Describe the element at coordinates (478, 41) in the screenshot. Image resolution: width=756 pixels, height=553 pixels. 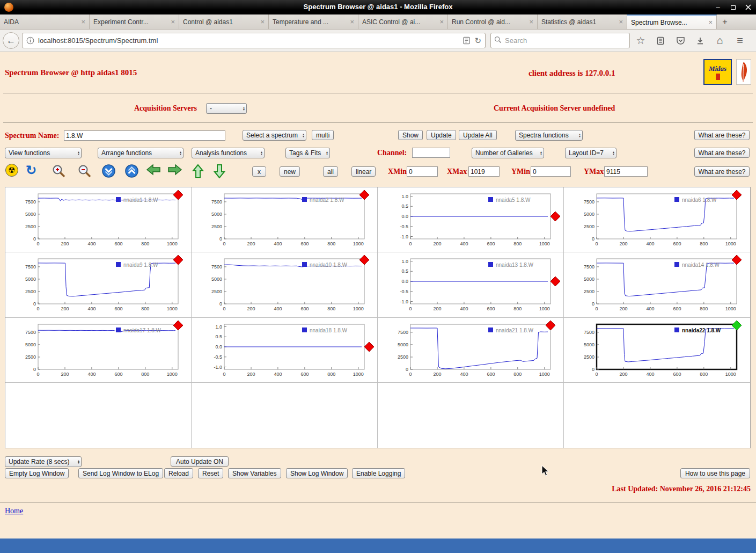
I see `reload-icon: ↻` at that location.